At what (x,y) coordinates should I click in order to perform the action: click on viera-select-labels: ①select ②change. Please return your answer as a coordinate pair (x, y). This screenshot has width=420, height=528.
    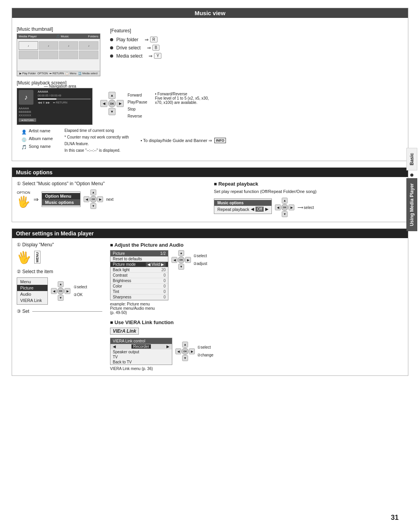
    Looking at the image, I should click on (205, 351).